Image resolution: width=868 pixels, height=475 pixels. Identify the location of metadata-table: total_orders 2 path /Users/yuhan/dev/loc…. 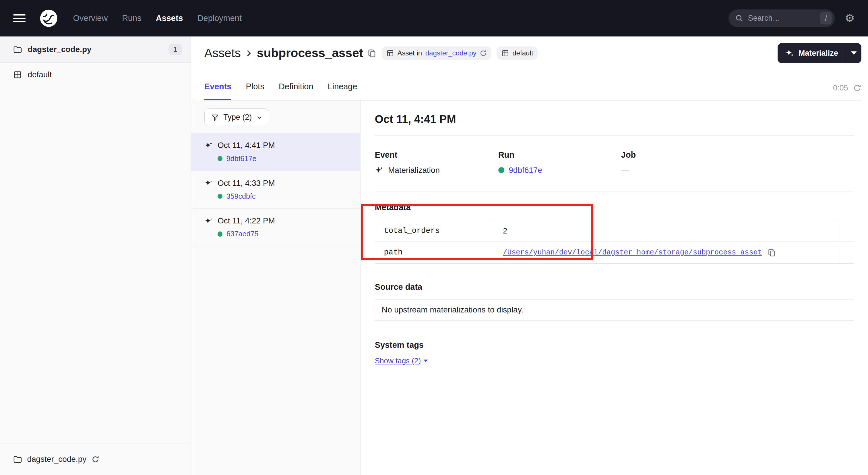
(615, 242).